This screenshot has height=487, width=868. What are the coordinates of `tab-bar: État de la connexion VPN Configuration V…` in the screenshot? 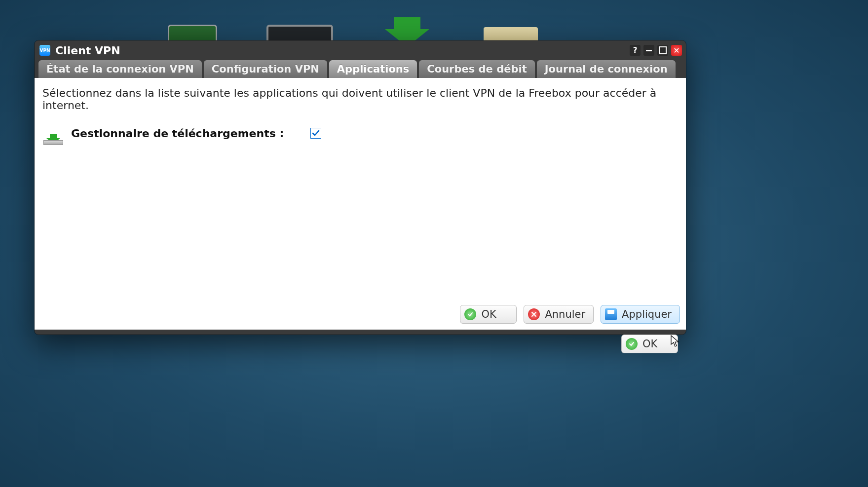 It's located at (360, 69).